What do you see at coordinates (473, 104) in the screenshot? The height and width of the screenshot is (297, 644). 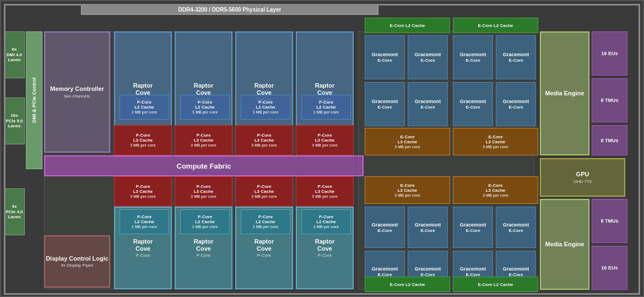 I see `grace-t2-3-label: GracemontE-Core` at bounding box center [473, 104].